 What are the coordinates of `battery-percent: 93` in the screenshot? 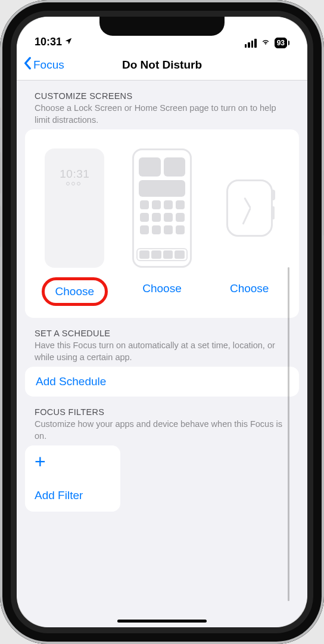 It's located at (281, 43).